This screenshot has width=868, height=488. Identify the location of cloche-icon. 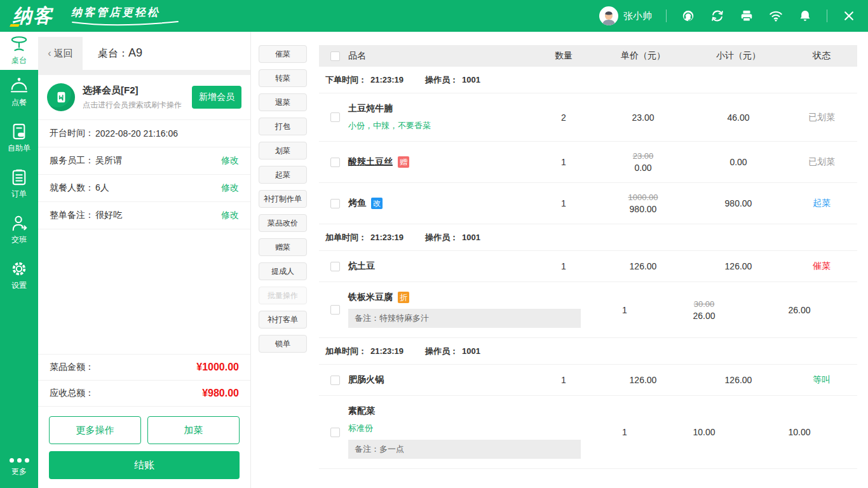
(19, 86).